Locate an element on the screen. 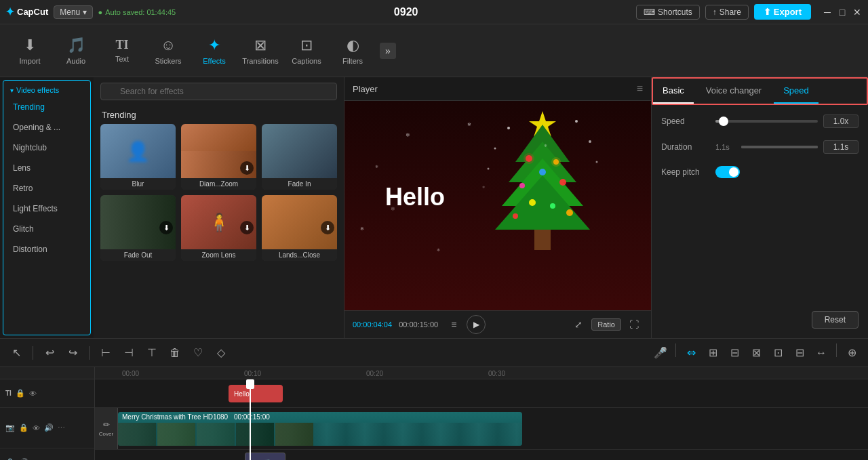 The image size is (868, 460). video-clip: Merry Christmas with Tree HD1080 00:00:1… is located at coordinates (320, 429).